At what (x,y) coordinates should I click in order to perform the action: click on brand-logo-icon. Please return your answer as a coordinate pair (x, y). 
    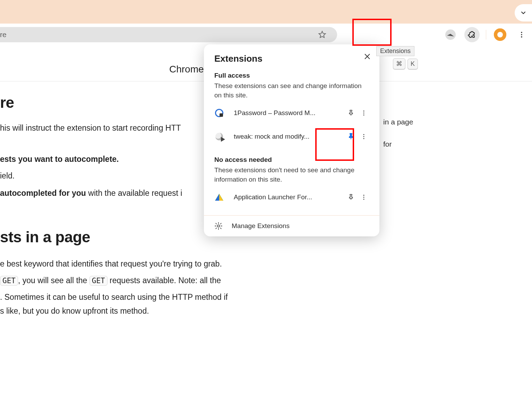
    Looking at the image, I should click on (500, 35).